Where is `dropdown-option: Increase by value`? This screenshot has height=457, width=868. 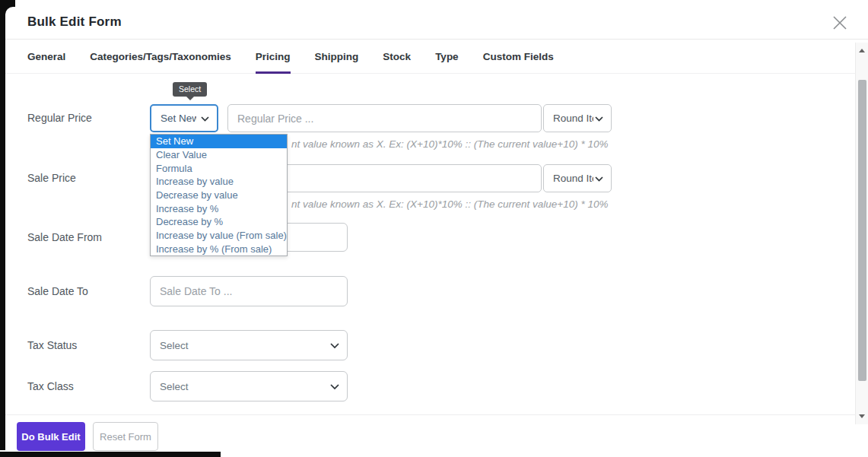
dropdown-option: Increase by value is located at coordinates (219, 182).